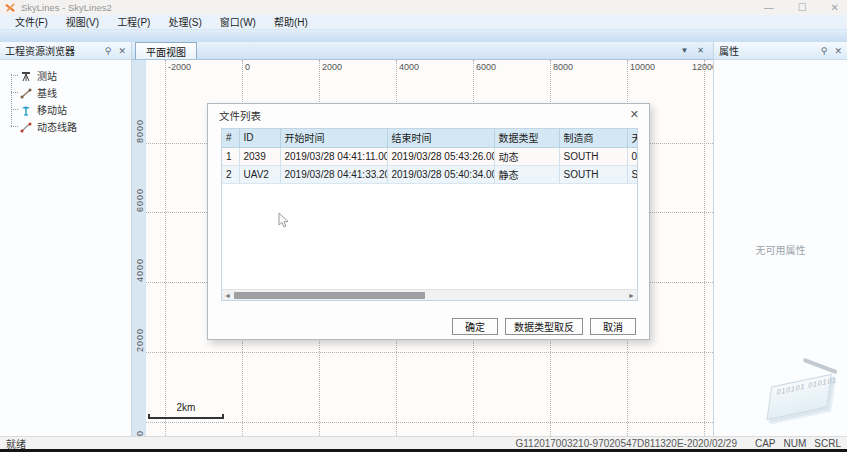 The image size is (847, 452). I want to click on invert-data-type-button: 数据类型取反, so click(544, 326).